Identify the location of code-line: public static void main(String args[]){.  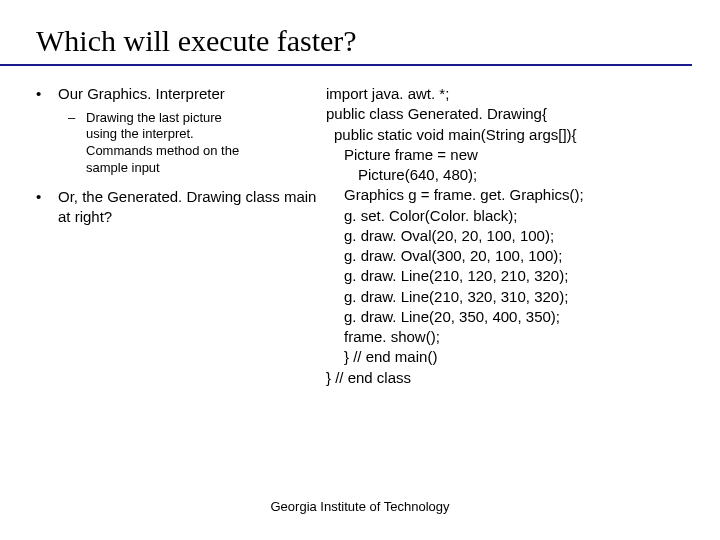
(506, 135).